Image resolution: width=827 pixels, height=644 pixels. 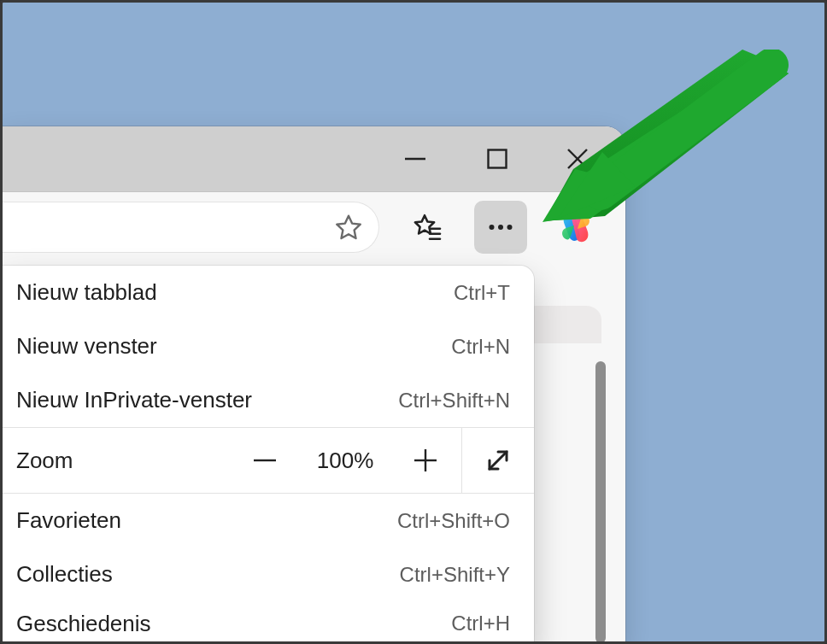 What do you see at coordinates (427, 227) in the screenshot?
I see `favorites-button` at bounding box center [427, 227].